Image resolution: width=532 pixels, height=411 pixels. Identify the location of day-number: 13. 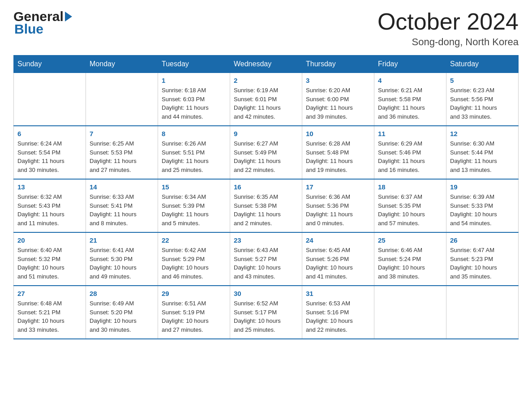
(50, 187).